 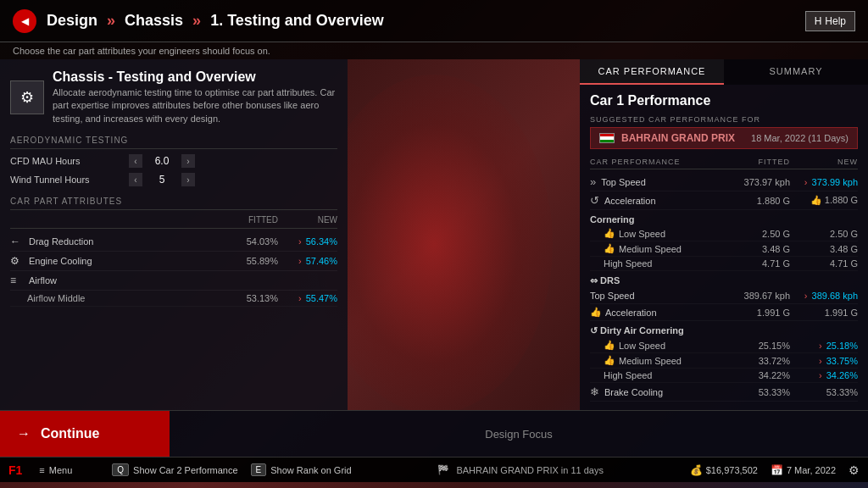 I want to click on tunnel-increase: ›, so click(x=188, y=180).